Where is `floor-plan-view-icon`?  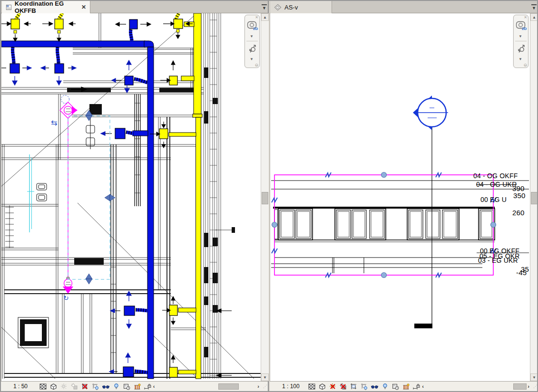 floor-plan-view-icon is located at coordinates (9, 8).